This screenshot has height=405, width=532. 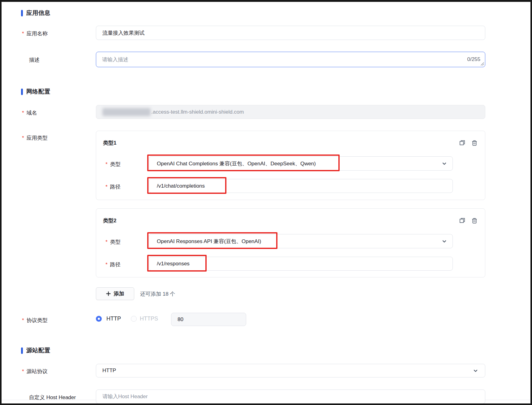 What do you see at coordinates (291, 112) in the screenshot?
I see `domain-field: .access-test.llm-shield.omini-shield.com` at bounding box center [291, 112].